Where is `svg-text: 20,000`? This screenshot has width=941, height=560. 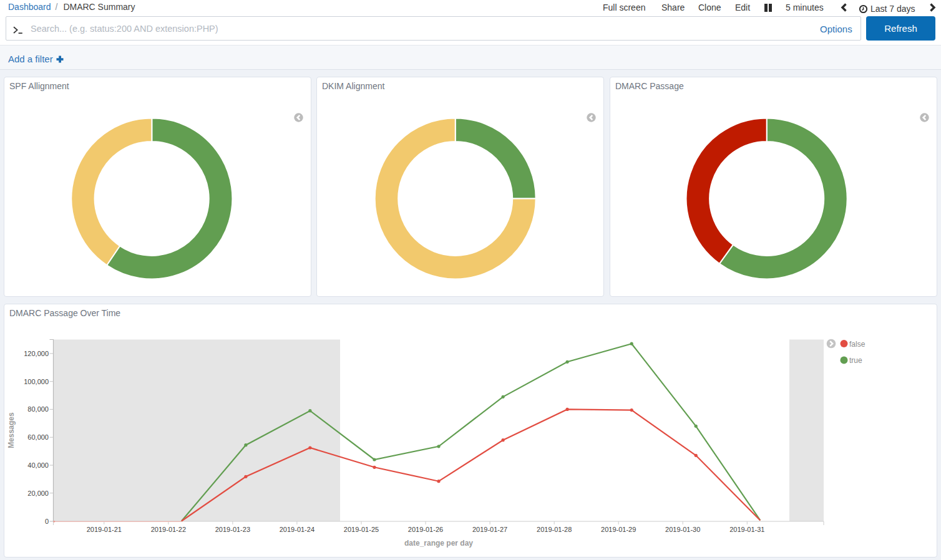
svg-text: 20,000 is located at coordinates (38, 493).